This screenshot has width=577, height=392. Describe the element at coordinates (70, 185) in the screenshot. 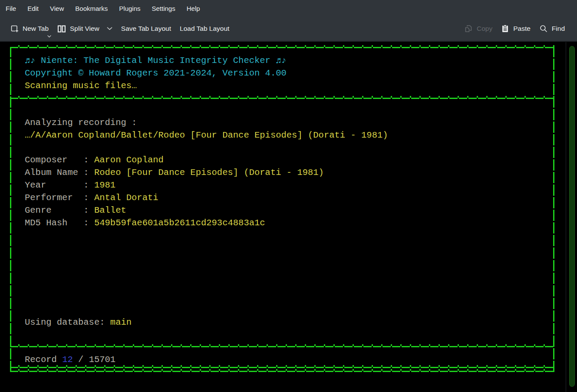

I see `field-row-year: Year : 1981` at that location.